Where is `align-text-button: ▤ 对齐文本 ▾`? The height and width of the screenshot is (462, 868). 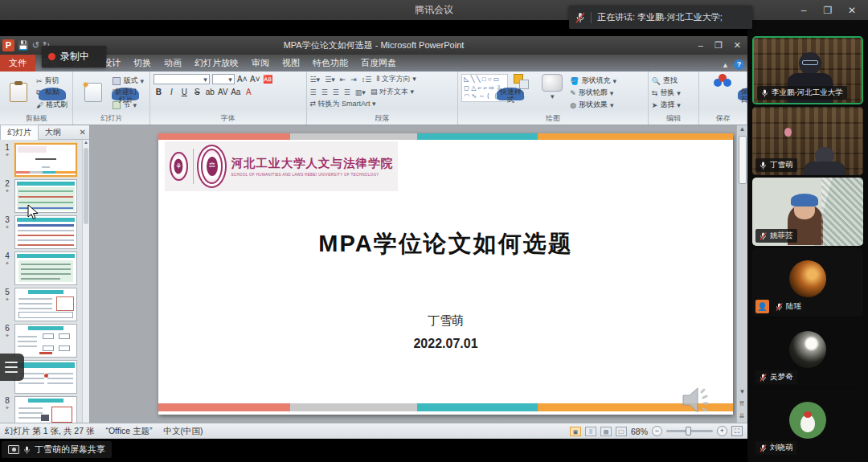 align-text-button: ▤ 对齐文本 ▾ is located at coordinates (392, 92).